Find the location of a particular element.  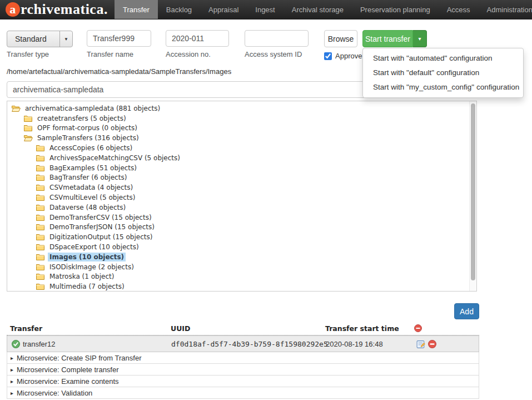

microservice-row-create-sip: ▸ Microservice: Create SIP from Transfer is located at coordinates (243, 358).